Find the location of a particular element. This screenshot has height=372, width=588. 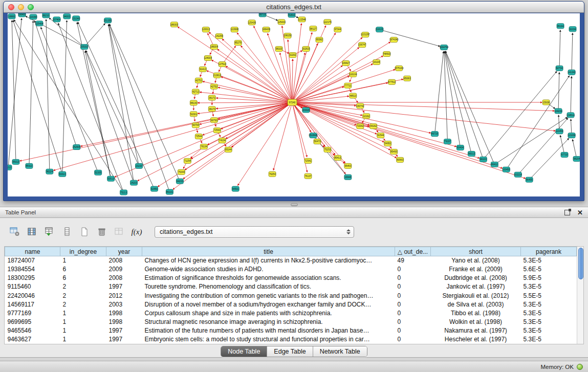

table-row: 1830029562008Estimation of significance … is located at coordinates (291, 278).